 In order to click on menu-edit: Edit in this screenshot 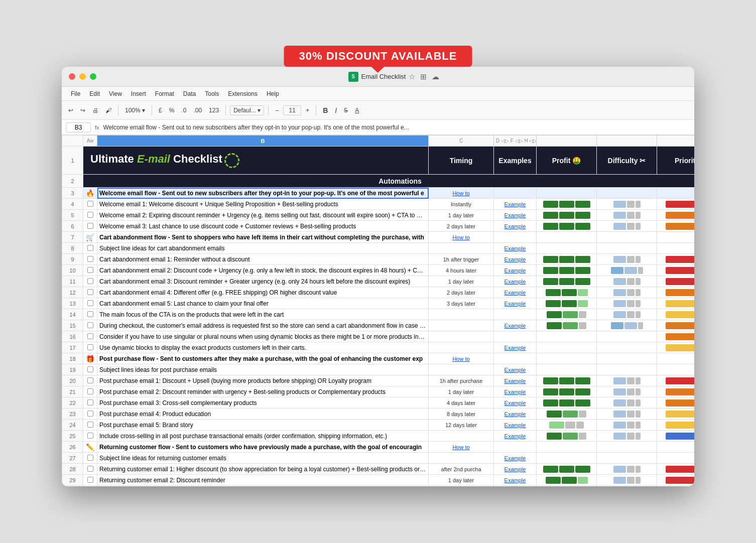, I will do `click(94, 94)`.